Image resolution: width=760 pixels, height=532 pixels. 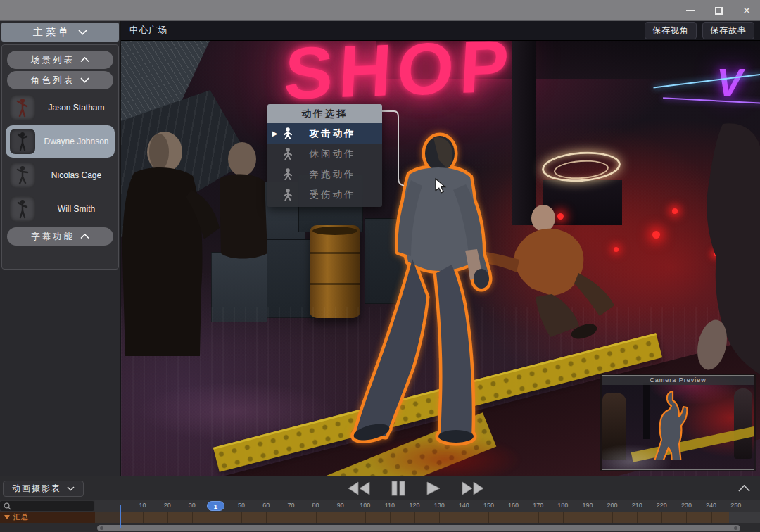 I want to click on save-story-button: 保存故事, so click(x=728, y=31).